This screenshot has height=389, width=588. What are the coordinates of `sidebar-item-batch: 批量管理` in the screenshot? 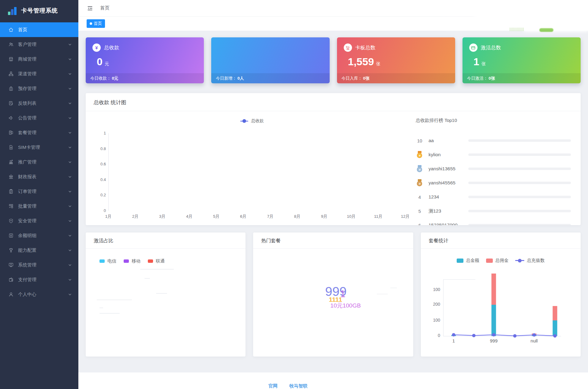 It's located at (39, 206).